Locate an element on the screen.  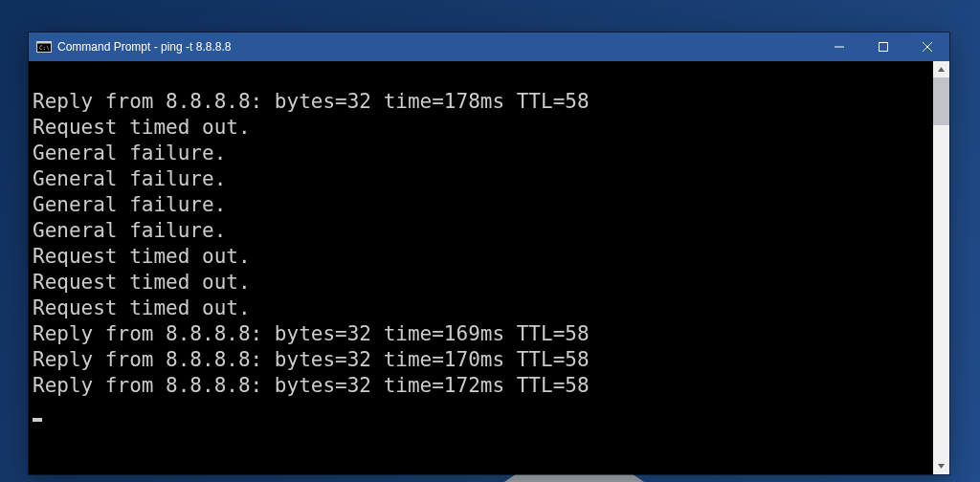
console-line: Reply from 8.8.8.8: bytes=32 time=178ms … is located at coordinates (311, 101).